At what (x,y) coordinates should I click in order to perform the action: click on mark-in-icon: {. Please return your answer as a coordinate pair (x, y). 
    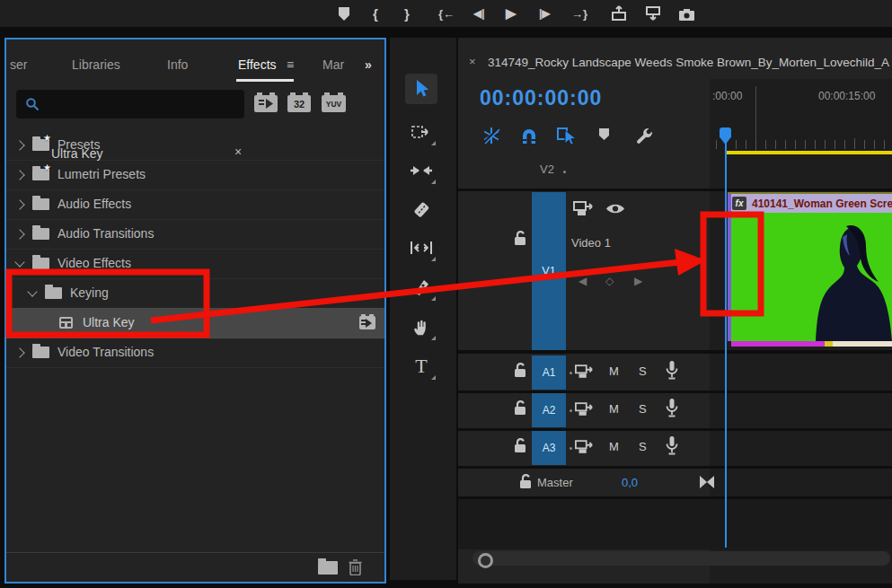
    Looking at the image, I should click on (375, 13).